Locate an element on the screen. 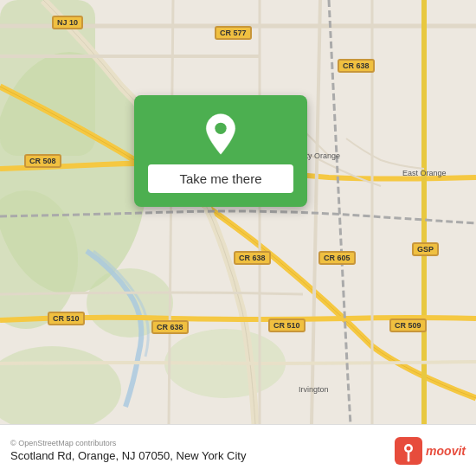  road-badge-cr509: CR 509 is located at coordinates (408, 325).